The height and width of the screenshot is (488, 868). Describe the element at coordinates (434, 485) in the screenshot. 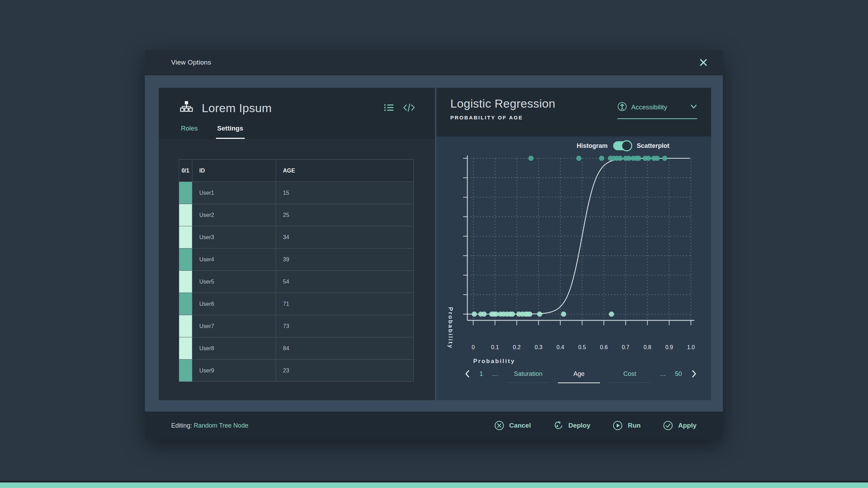

I see `bottom-accent-bar` at that location.